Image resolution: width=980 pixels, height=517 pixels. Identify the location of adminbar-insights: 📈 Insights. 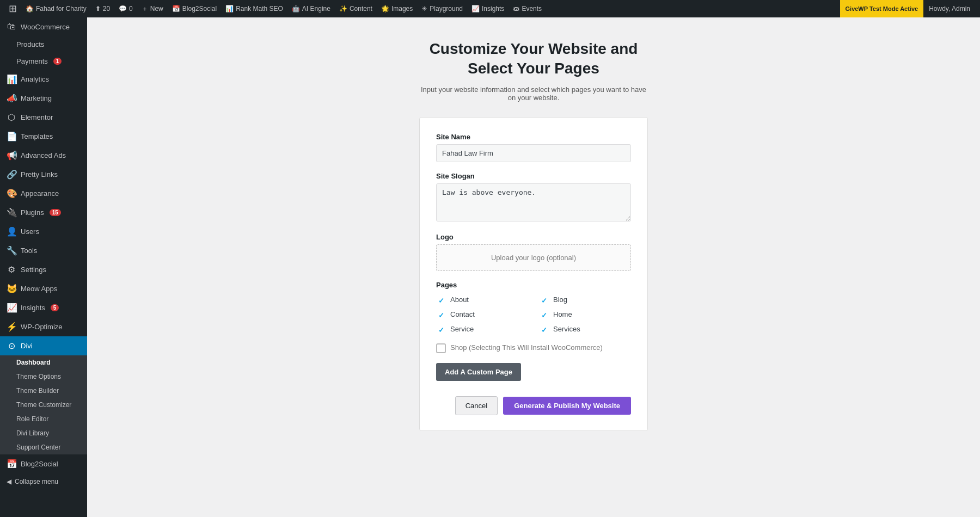
(488, 9).